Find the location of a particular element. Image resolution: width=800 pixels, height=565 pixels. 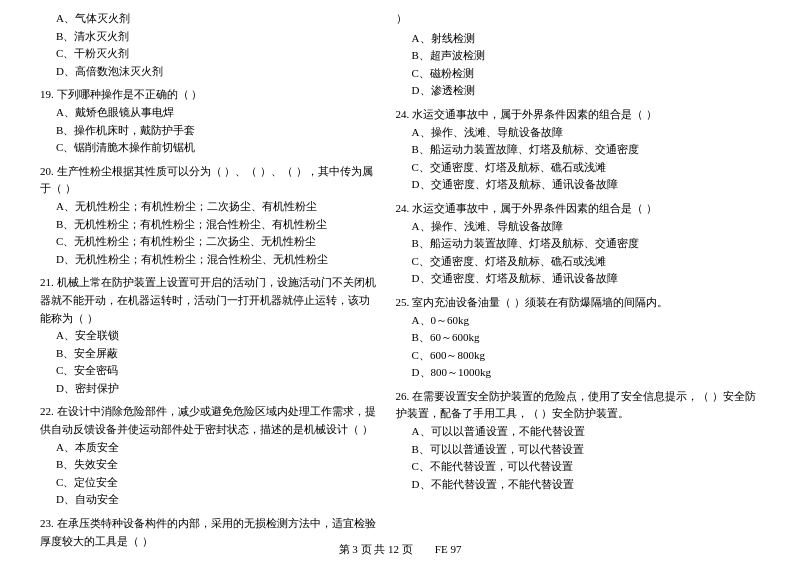

q24-c: C、交通密度、灯塔及航标、礁石或浅滩 is located at coordinates (578, 168).